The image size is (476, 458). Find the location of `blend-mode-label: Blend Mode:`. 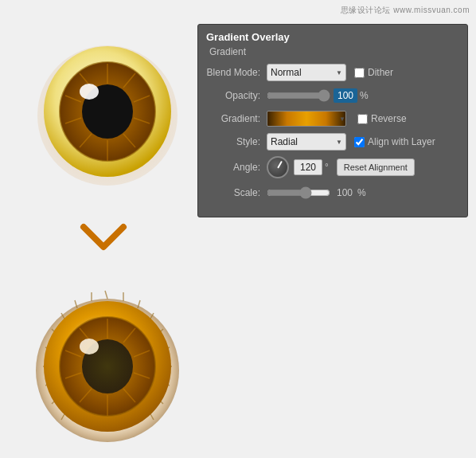

blend-mode-label: Blend Mode: is located at coordinates (233, 72).